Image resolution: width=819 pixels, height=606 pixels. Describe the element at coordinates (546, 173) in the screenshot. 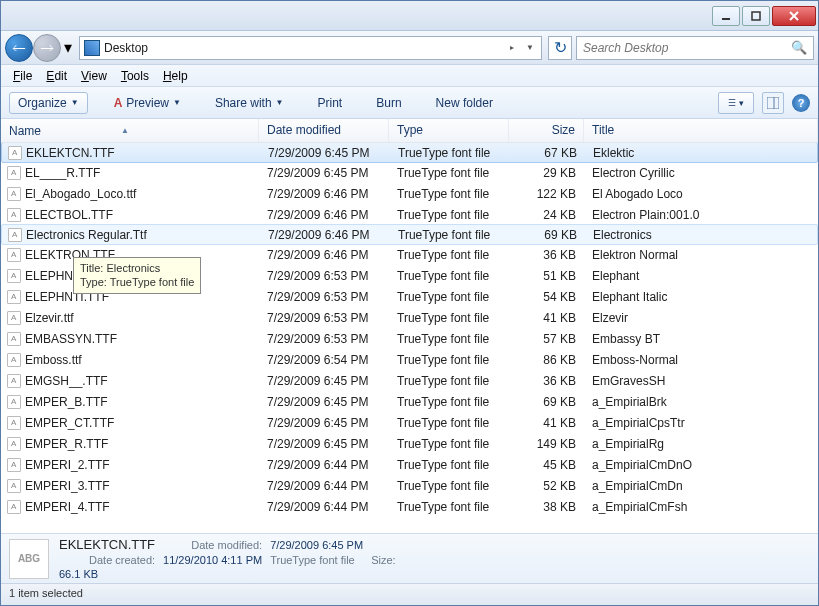

I see `file-size: 29 KB` at that location.